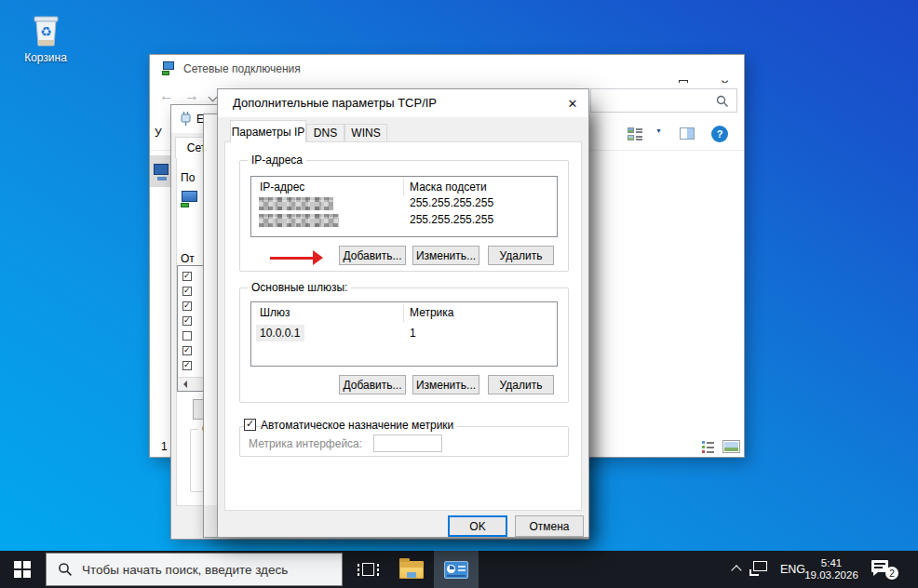 This screenshot has width=918, height=588. I want to click on ip-add-button: Добавить..., so click(372, 255).